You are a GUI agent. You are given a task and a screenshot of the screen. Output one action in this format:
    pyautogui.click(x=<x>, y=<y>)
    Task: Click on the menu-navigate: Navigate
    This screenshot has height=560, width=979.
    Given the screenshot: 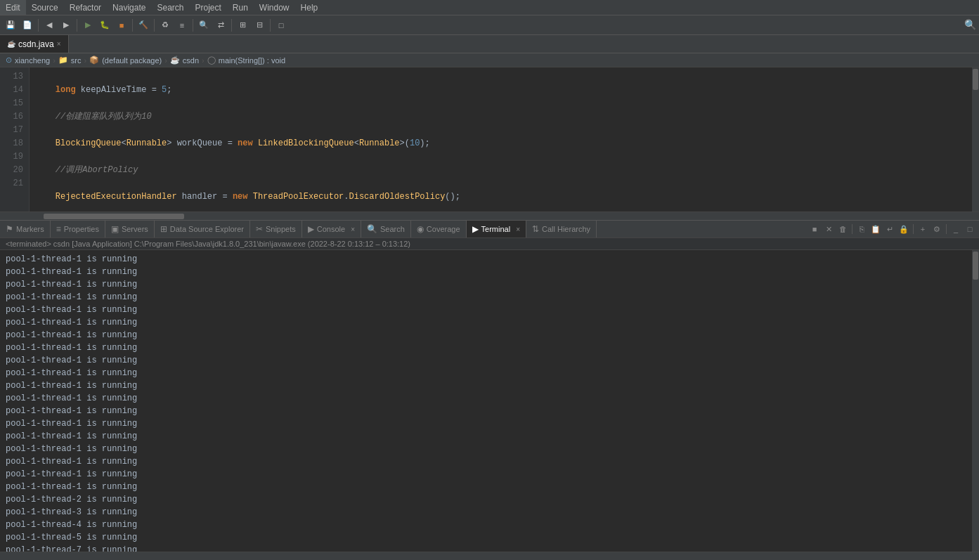 What is the action you would take?
    pyautogui.click(x=129, y=7)
    